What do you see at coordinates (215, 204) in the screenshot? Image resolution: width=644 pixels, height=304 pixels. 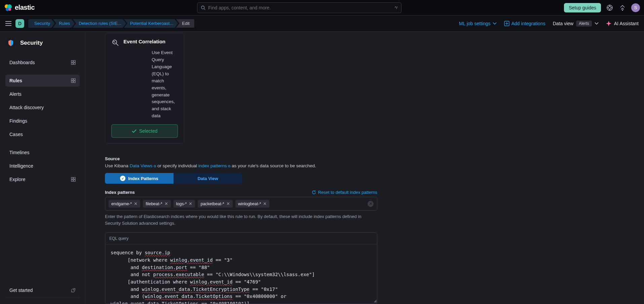 I see `pattern-chip: packetbeat-*✕` at bounding box center [215, 204].